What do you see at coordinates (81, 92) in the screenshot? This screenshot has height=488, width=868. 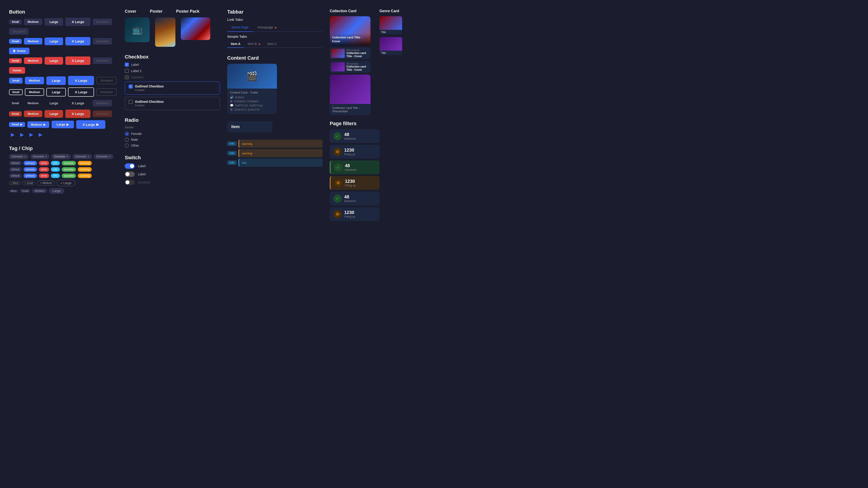 I see `btn-xlarge-outwhite: X Large` at bounding box center [81, 92].